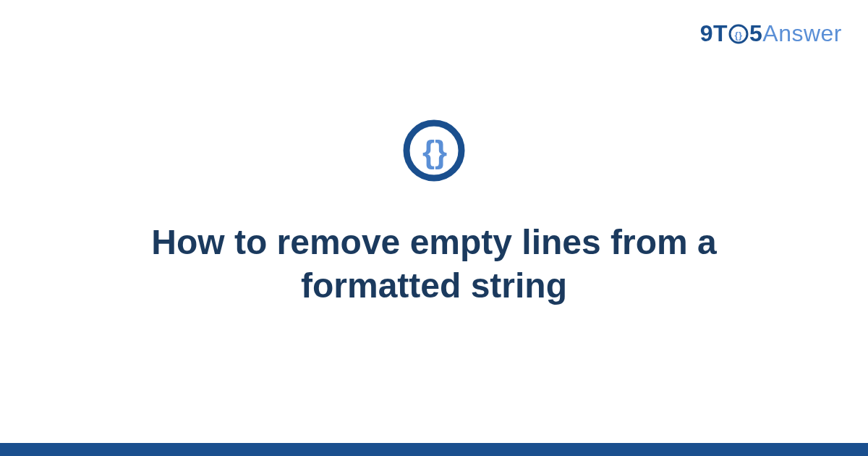  I want to click on logo-text-answer: Answer, so click(802, 33).